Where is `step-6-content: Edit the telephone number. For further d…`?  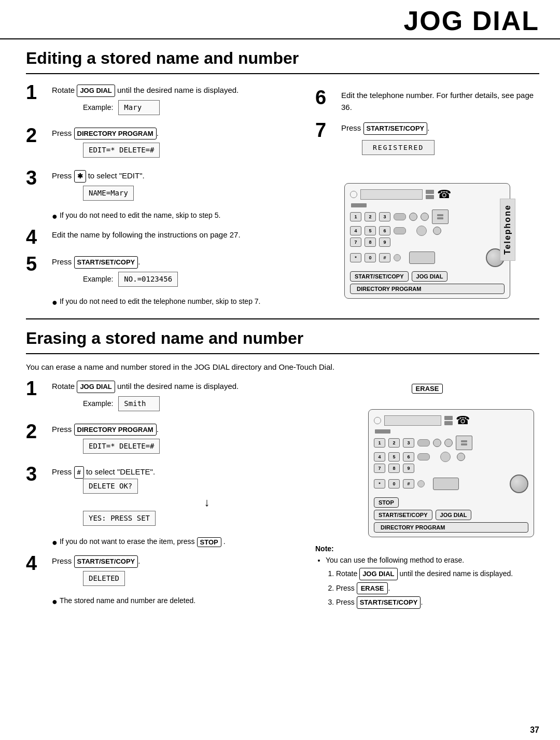
step-6-content: Edit the telephone number. For further d… is located at coordinates (440, 101).